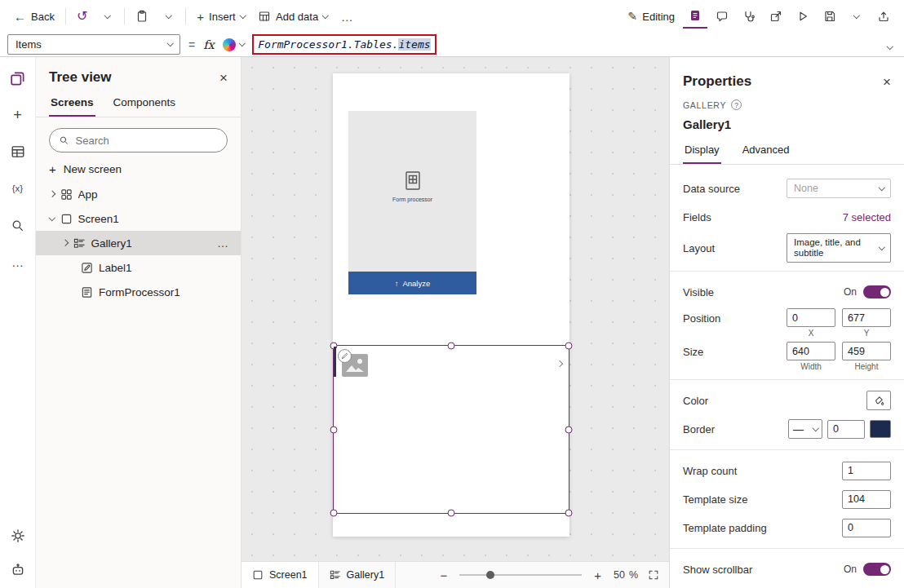  I want to click on undo-options-chevron, so click(107, 16).